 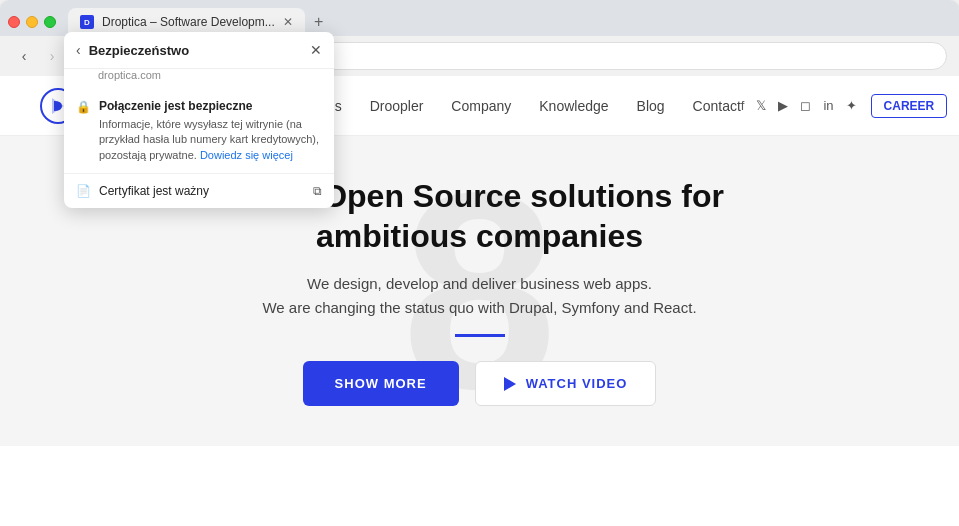 I want to click on minimize-button, so click(x=32, y=22).